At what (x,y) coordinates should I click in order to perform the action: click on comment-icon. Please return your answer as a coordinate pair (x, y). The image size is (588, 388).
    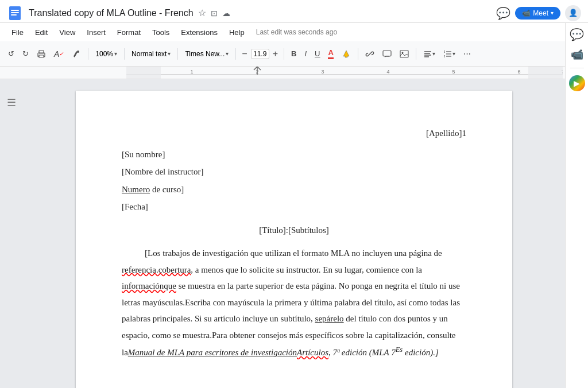
    Looking at the image, I should click on (387, 54).